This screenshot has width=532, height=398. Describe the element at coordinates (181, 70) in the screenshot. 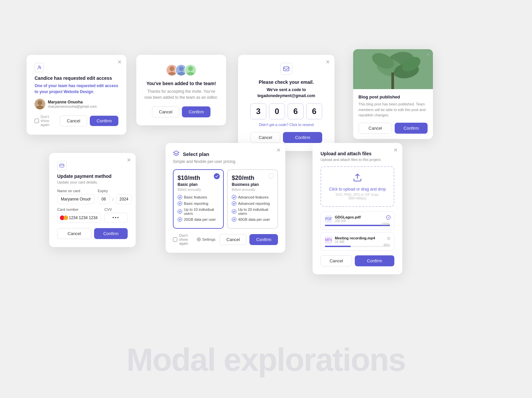

I see `avatars-group` at that location.